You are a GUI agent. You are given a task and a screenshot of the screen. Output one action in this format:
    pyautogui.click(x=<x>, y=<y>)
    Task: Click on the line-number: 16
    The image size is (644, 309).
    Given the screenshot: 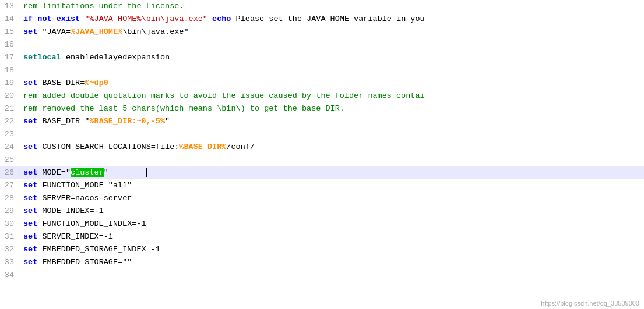 What is the action you would take?
    pyautogui.click(x=9, y=45)
    